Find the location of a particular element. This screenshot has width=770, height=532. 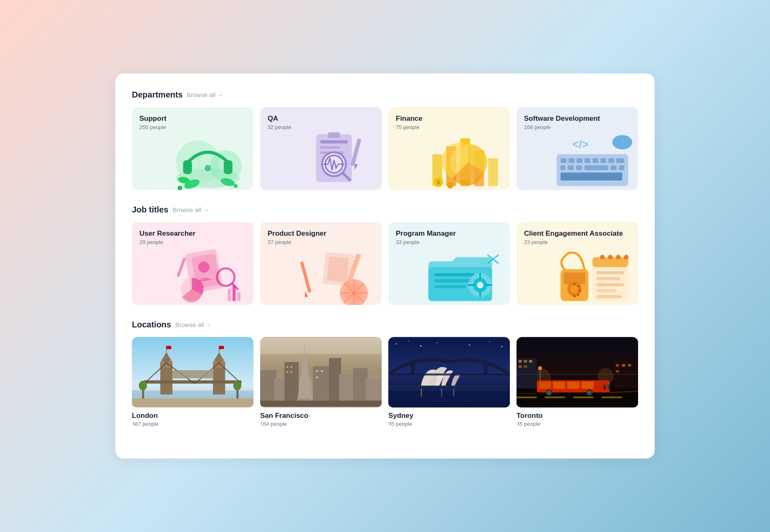

location-image-sydney is located at coordinates (449, 372).